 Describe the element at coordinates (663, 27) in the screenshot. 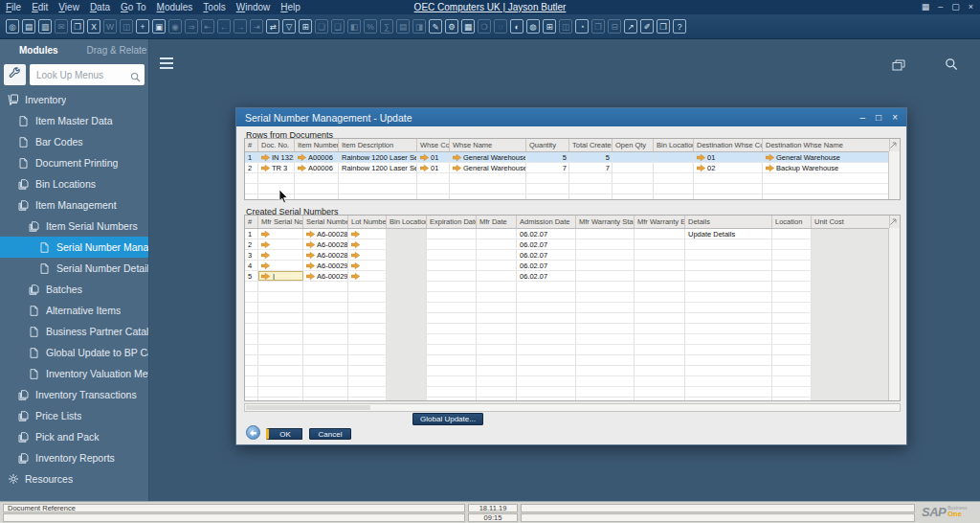

I see `web-client-icon: ❒` at that location.